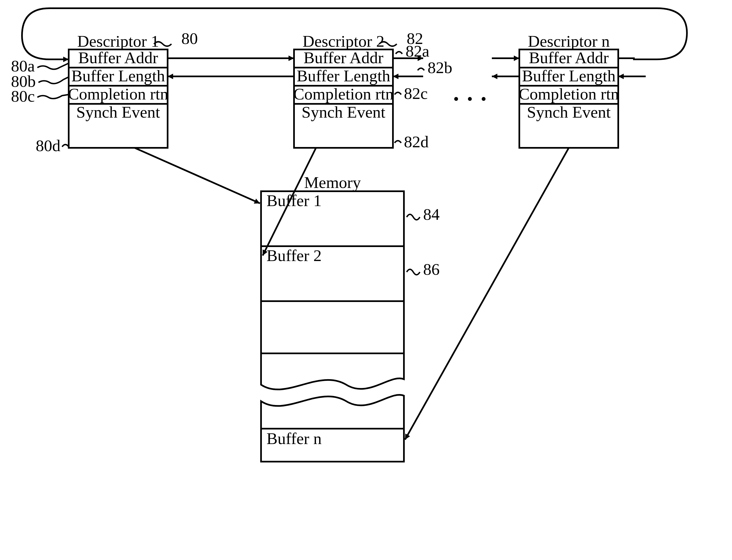  What do you see at coordinates (416, 142) in the screenshot?
I see `ref-82d: 82d` at bounding box center [416, 142].